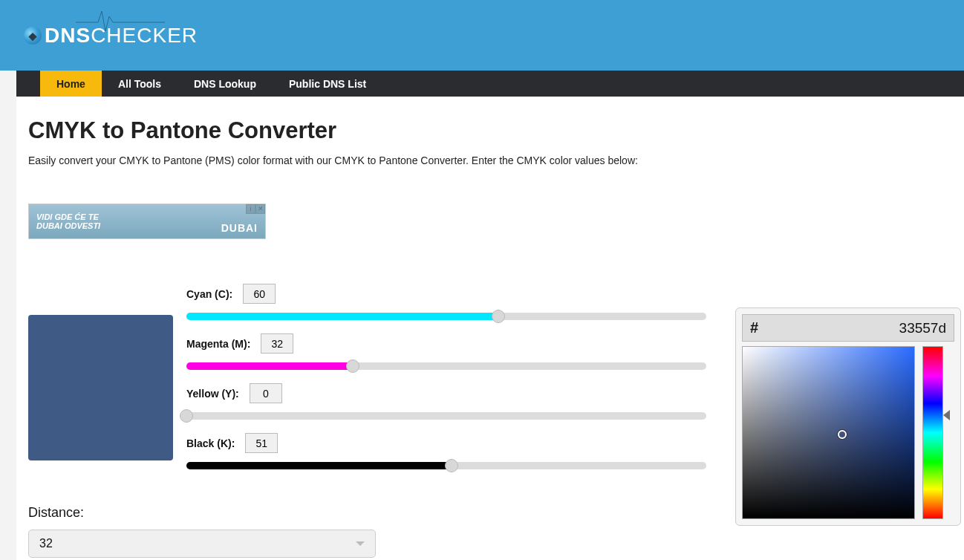 This screenshot has width=964, height=560. Describe the element at coordinates (111, 36) in the screenshot. I see `logo: DNSCHECKER` at that location.